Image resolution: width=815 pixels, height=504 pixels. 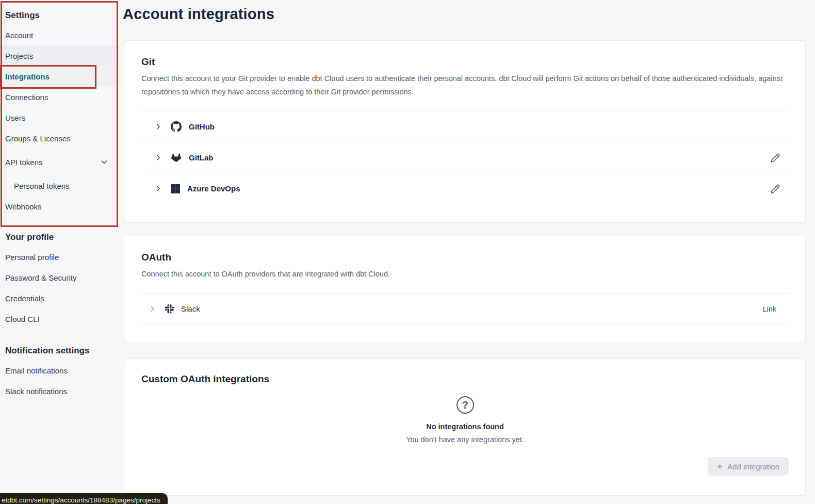 What do you see at coordinates (59, 118) in the screenshot?
I see `sidebar-item-users: Users` at bounding box center [59, 118].